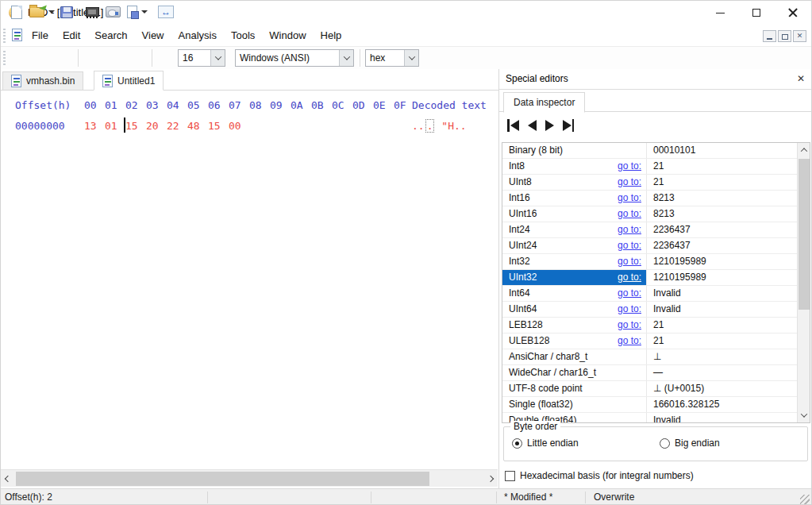  I want to click on menubar-gripper, so click(5, 36).